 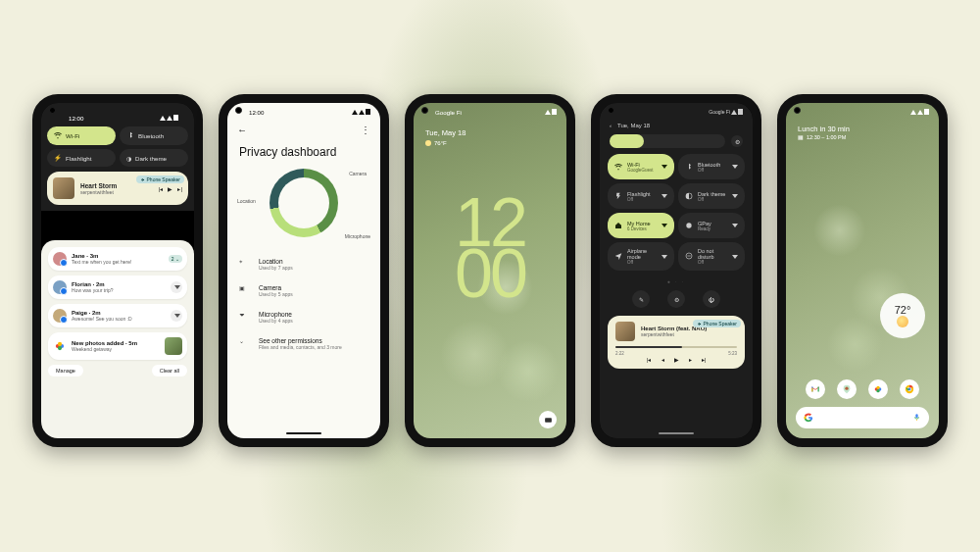 I want to click on weather-temp: 72°, so click(x=904, y=310).